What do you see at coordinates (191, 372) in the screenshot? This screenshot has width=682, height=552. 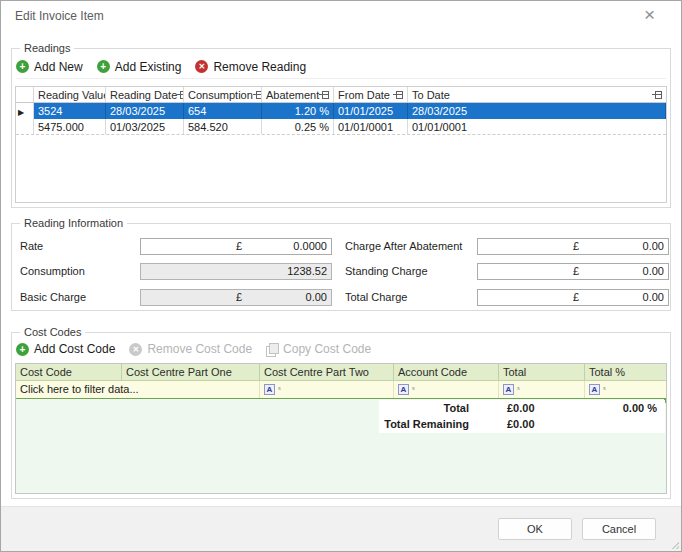 I see `column-header-cost-centre-part-one: Cost Centre Part One` at bounding box center [191, 372].